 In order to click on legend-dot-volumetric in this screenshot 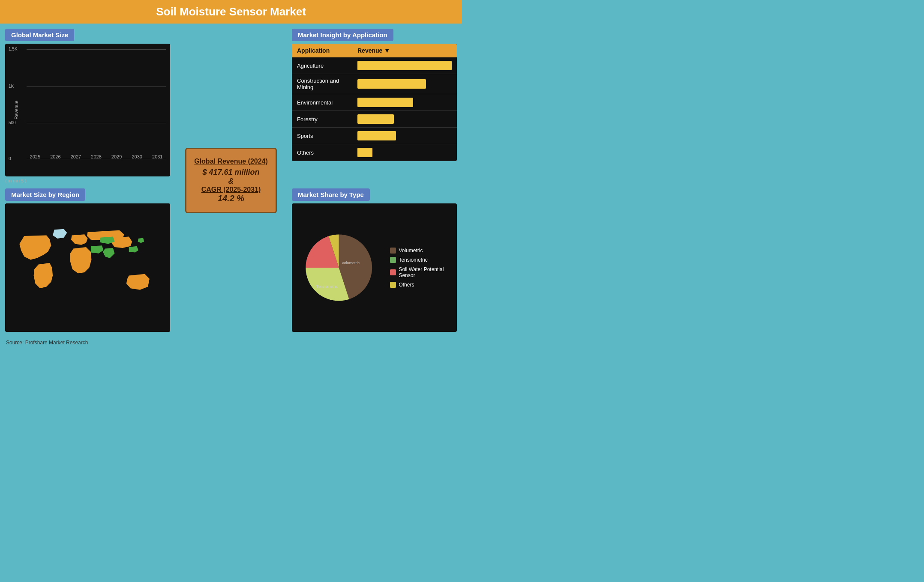, I will do `click(393, 251)`.